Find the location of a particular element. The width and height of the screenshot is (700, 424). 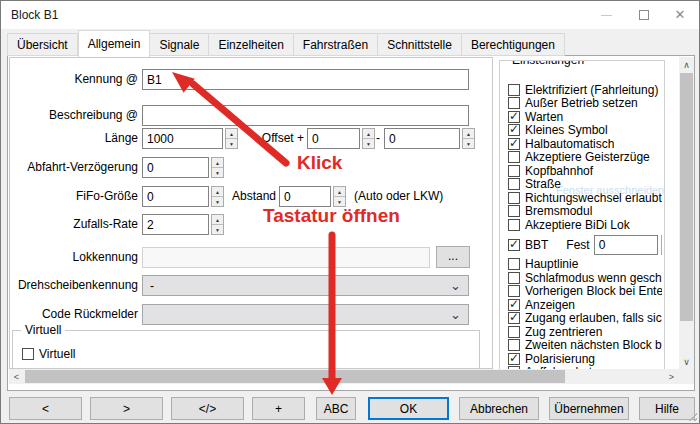

laenge-input is located at coordinates (182, 138).